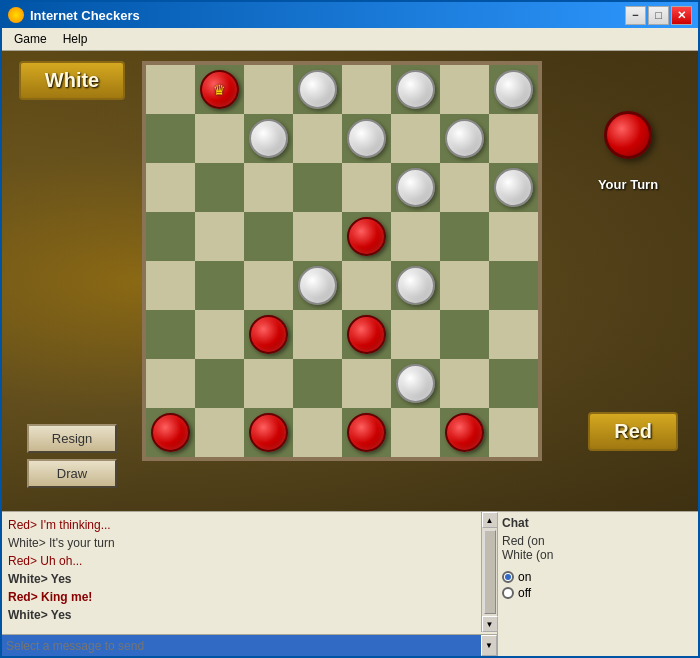 The width and height of the screenshot is (700, 658). What do you see at coordinates (598, 593) in the screenshot?
I see `radio-off-item: off` at bounding box center [598, 593].